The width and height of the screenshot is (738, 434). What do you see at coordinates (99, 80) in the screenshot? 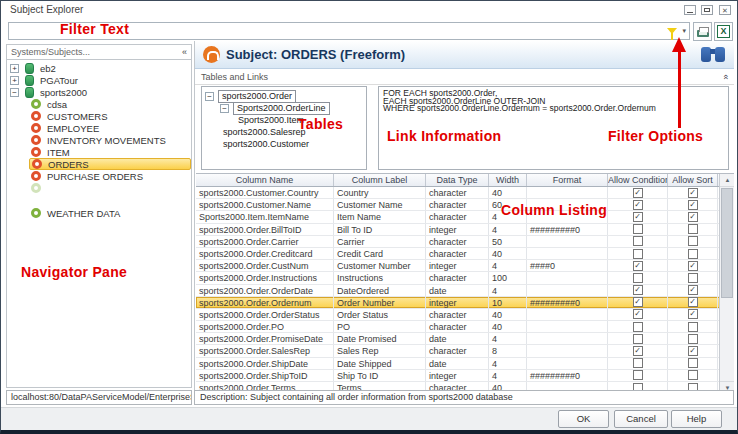
I see `sidebar-item-pgatour: +PGATour` at bounding box center [99, 80].